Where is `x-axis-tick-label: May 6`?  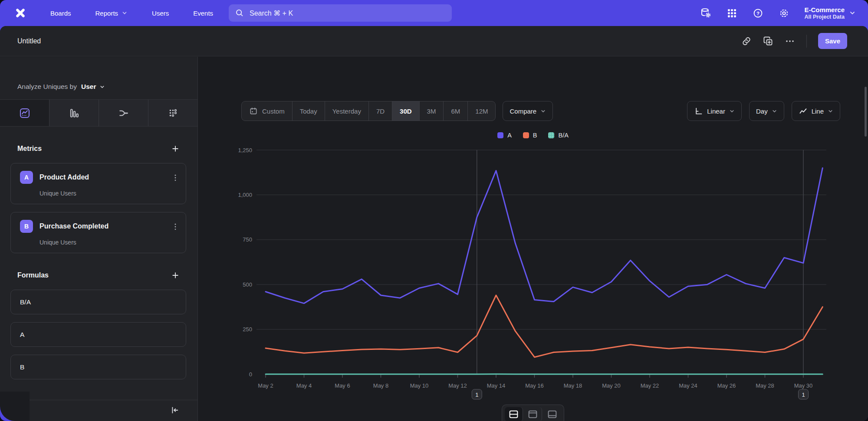 x-axis-tick-label: May 6 is located at coordinates (342, 386).